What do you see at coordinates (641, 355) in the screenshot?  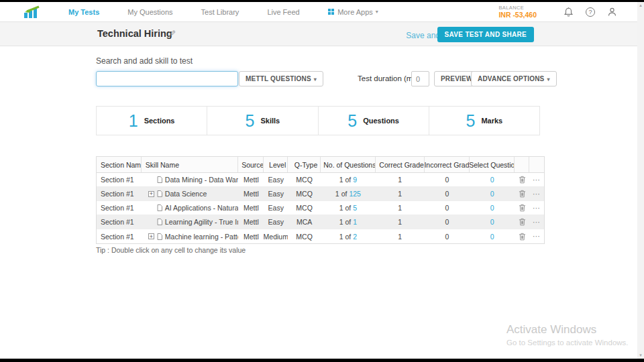 I see `scroll-down-arrow-icon: ▾` at bounding box center [641, 355].